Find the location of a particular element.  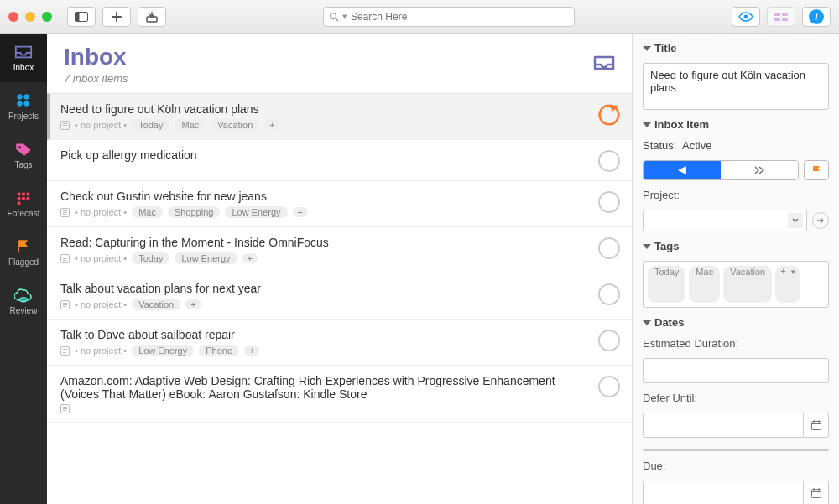

disclosure-icon is located at coordinates (647, 323).